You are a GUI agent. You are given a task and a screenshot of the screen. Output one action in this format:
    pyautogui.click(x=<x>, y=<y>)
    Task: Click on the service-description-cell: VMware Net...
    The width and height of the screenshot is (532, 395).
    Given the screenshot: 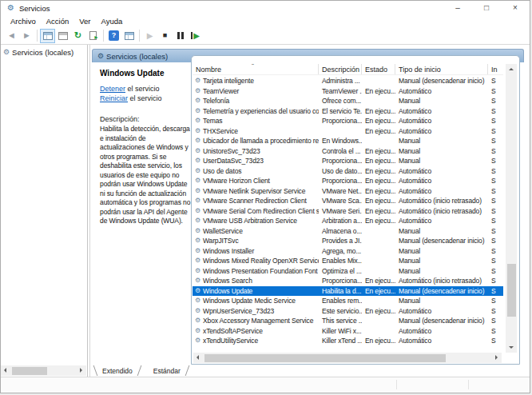 What is the action you would take?
    pyautogui.click(x=340, y=192)
    